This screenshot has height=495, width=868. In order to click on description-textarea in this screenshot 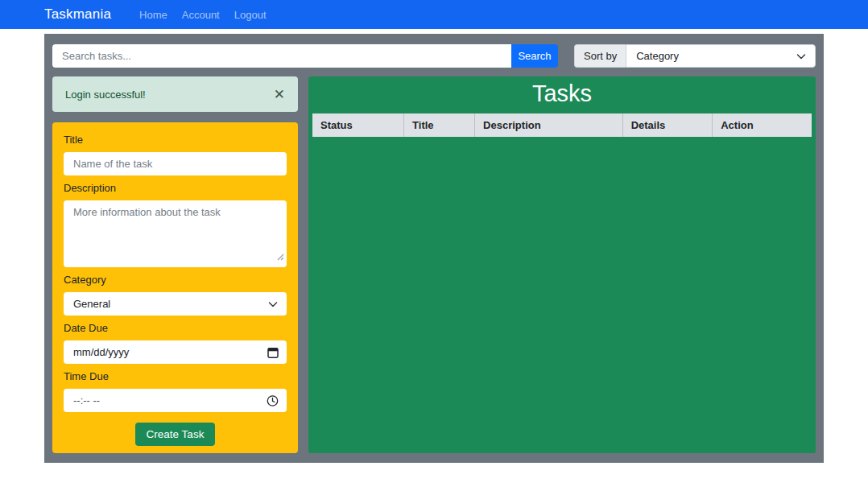, I will do `click(176, 233)`.